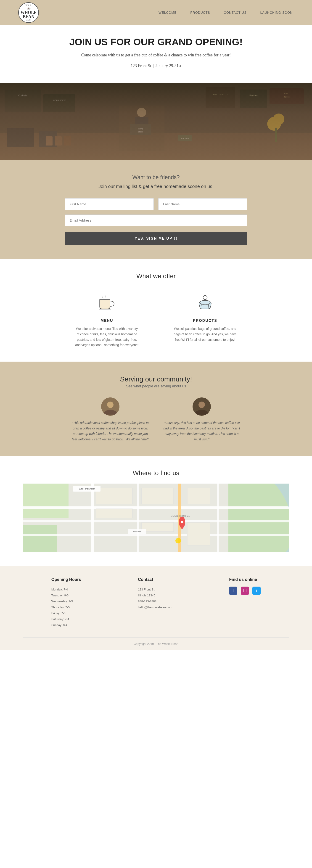 The height and width of the screenshot is (868, 312). What do you see at coordinates (156, 187) in the screenshot?
I see `mailing-subtext: Join our mailing list & get a free homem…` at bounding box center [156, 187].